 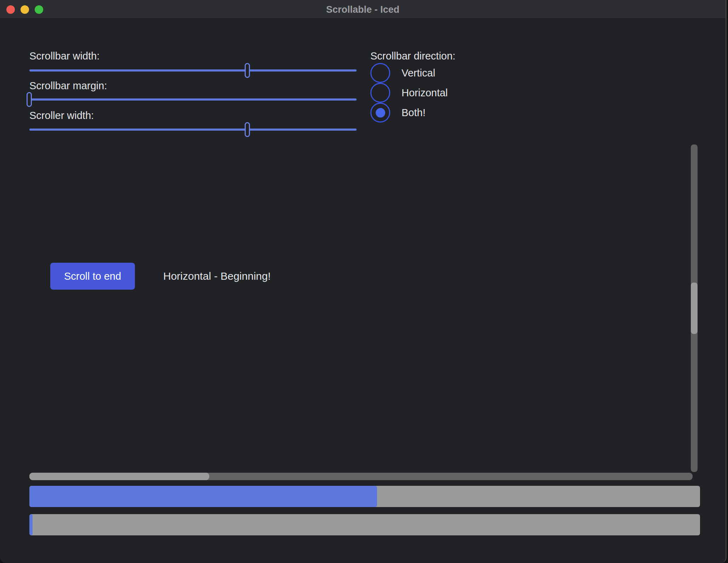 I want to click on radio-option-label: Horizontal, so click(x=425, y=93).